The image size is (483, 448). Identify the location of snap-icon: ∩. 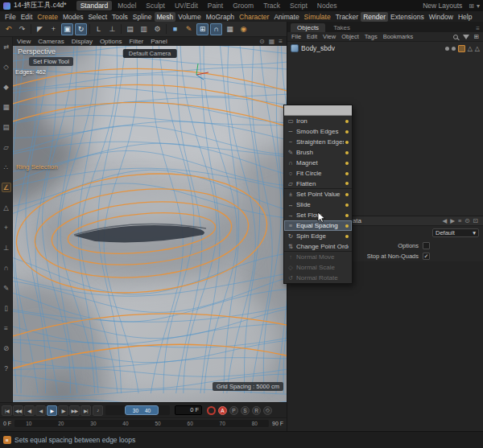
(216, 29).